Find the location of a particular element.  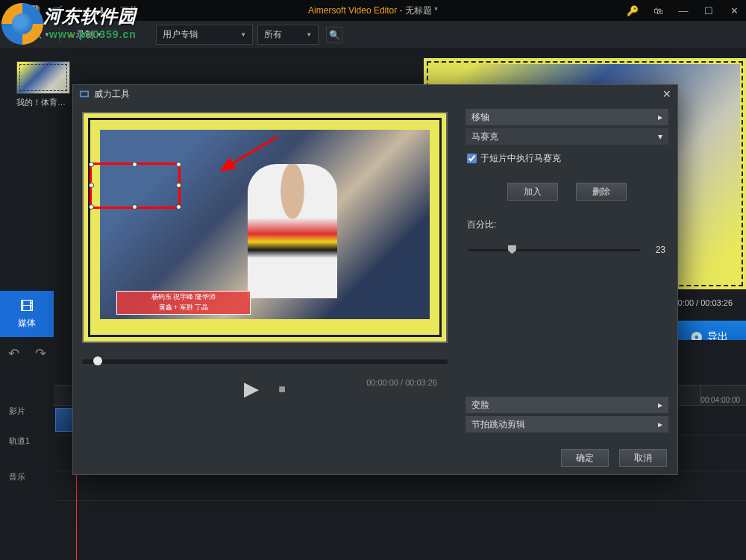

filter-dropdown: 所有▼ is located at coordinates (288, 34).